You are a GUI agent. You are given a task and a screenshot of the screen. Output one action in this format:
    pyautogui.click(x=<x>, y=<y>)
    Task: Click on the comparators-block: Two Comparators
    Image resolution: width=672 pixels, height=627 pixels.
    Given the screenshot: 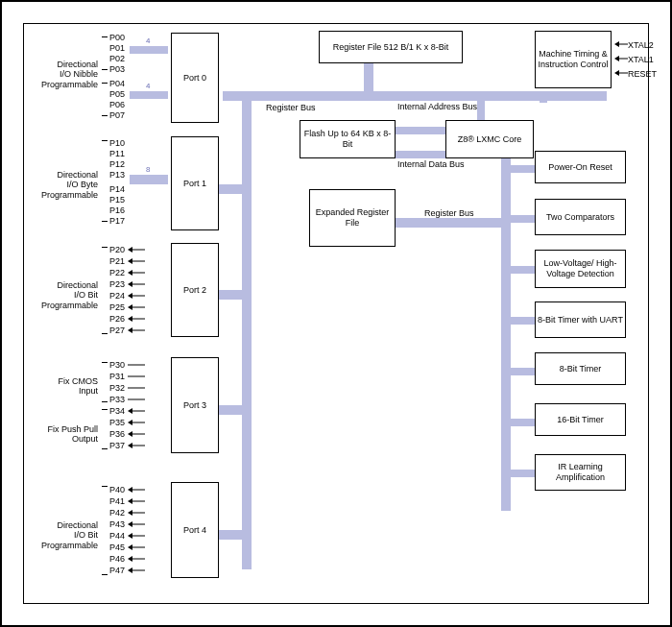 What is the action you would take?
    pyautogui.click(x=580, y=217)
    